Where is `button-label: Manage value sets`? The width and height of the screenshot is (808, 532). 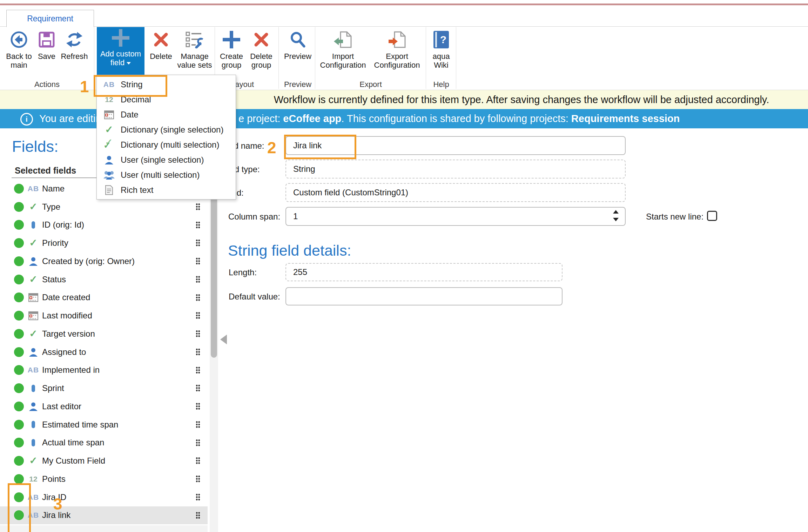
button-label: Manage value sets is located at coordinates (194, 61).